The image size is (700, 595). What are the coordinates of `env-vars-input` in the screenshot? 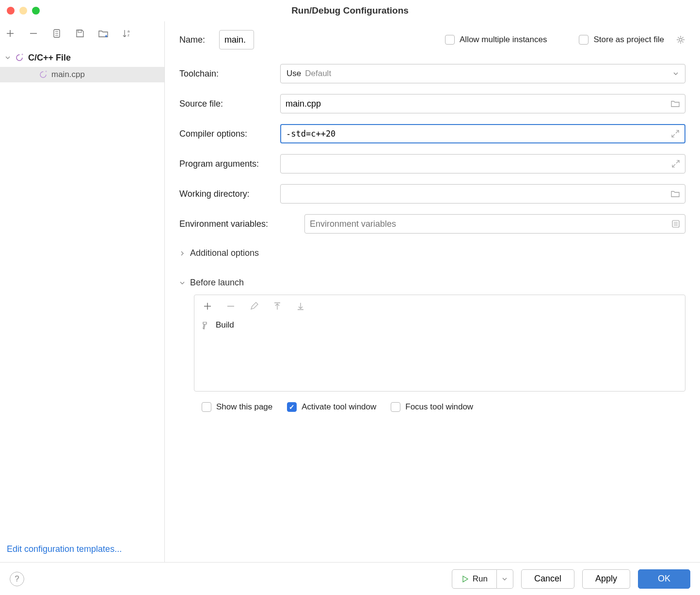 It's located at (495, 224).